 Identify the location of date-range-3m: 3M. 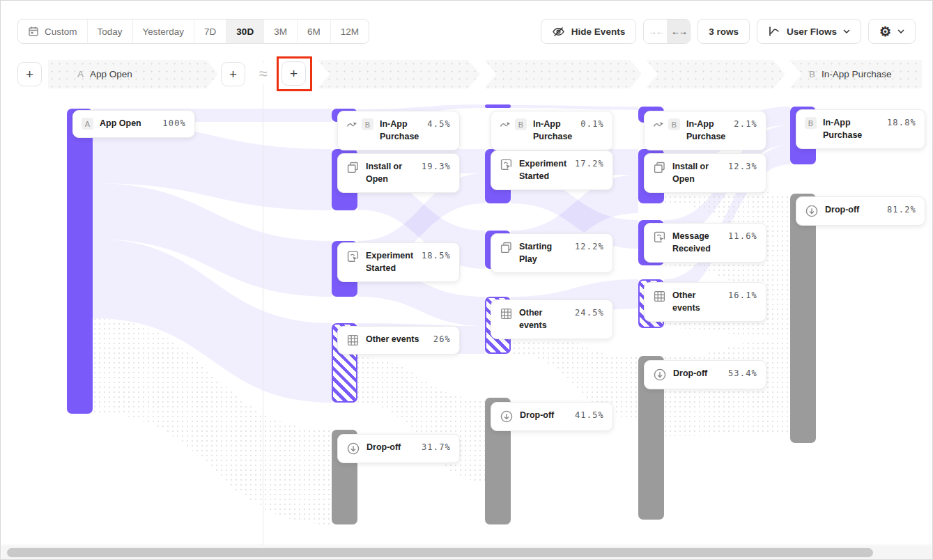
(280, 31).